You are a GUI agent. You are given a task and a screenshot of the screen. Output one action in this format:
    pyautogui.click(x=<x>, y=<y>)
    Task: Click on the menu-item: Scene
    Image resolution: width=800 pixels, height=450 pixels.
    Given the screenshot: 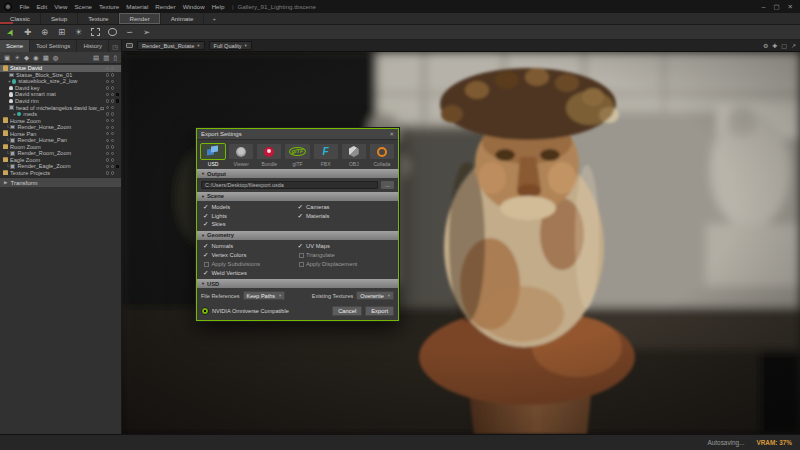 What is the action you would take?
    pyautogui.click(x=84, y=6)
    